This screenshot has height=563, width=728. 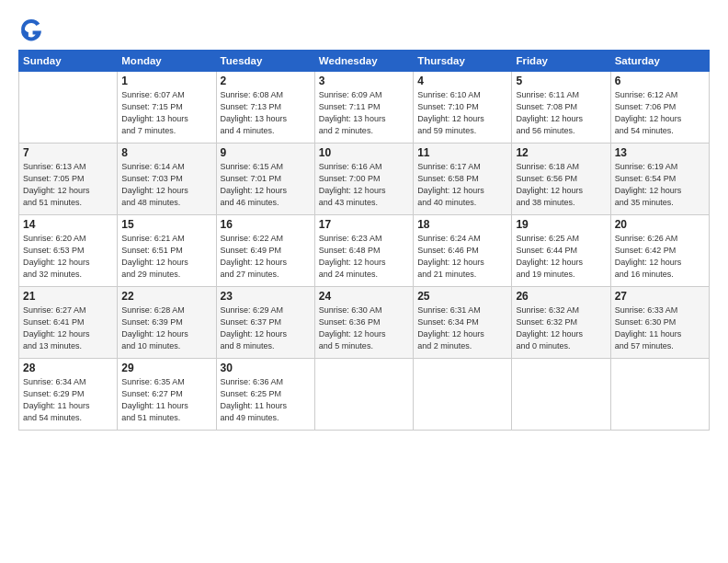 I want to click on day-number: 18, so click(x=462, y=224).